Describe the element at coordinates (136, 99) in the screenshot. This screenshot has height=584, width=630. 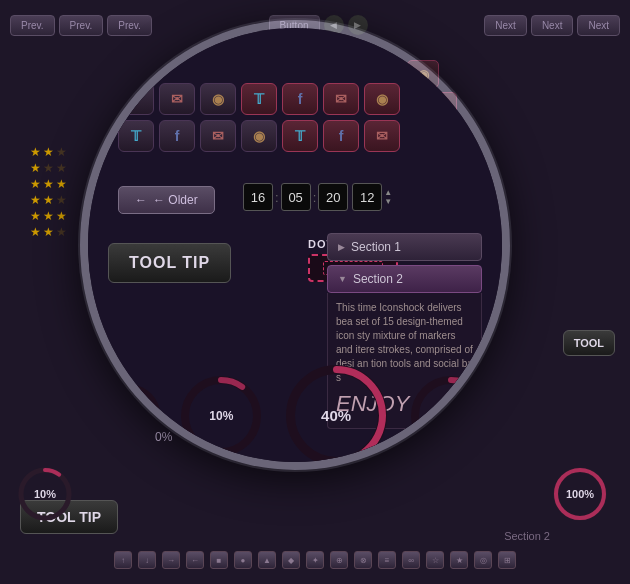
I see `mag-twitter-1: 𝕋` at that location.